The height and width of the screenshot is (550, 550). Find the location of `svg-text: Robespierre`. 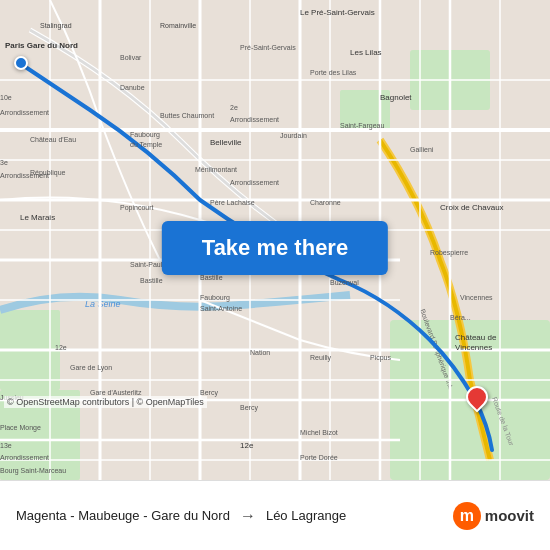

svg-text: Robespierre is located at coordinates (449, 253).